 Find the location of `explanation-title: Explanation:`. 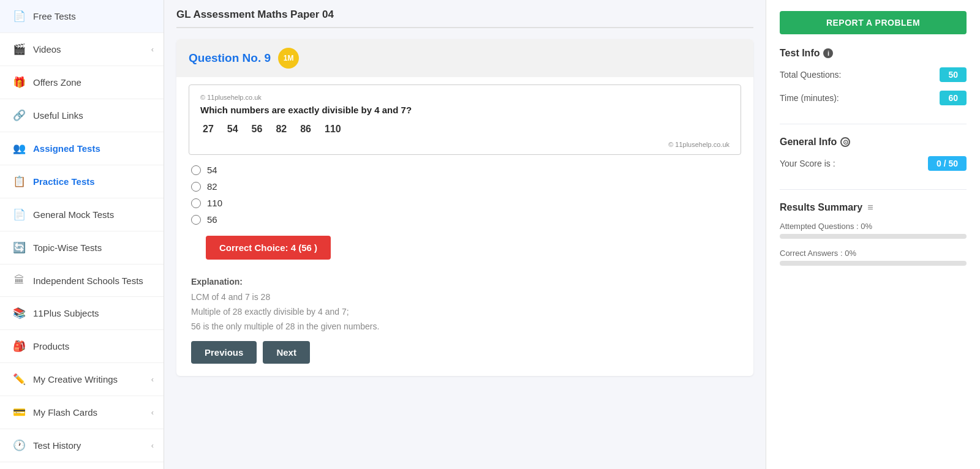

explanation-title: Explanation: is located at coordinates (465, 282).